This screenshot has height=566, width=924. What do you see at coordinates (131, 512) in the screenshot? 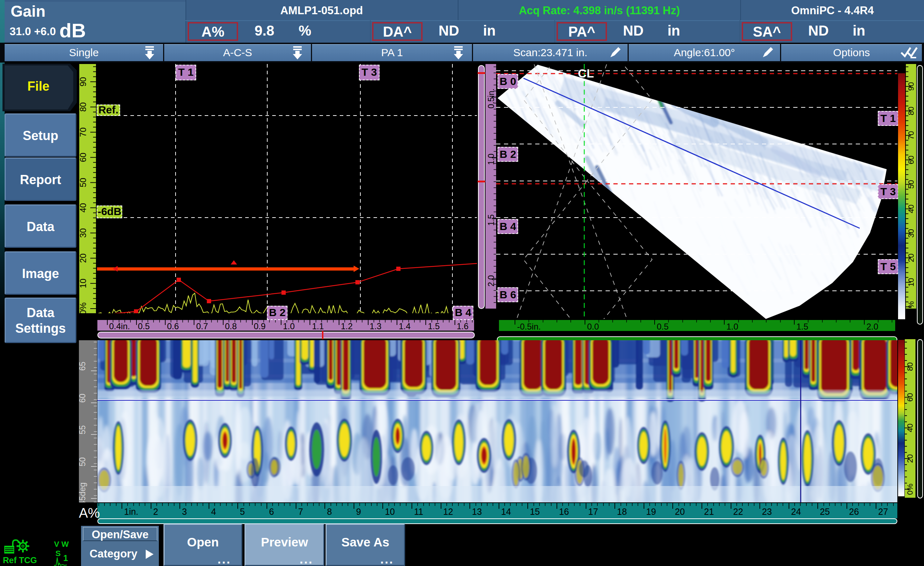
I see `svg-text: 1in.` at bounding box center [131, 512].